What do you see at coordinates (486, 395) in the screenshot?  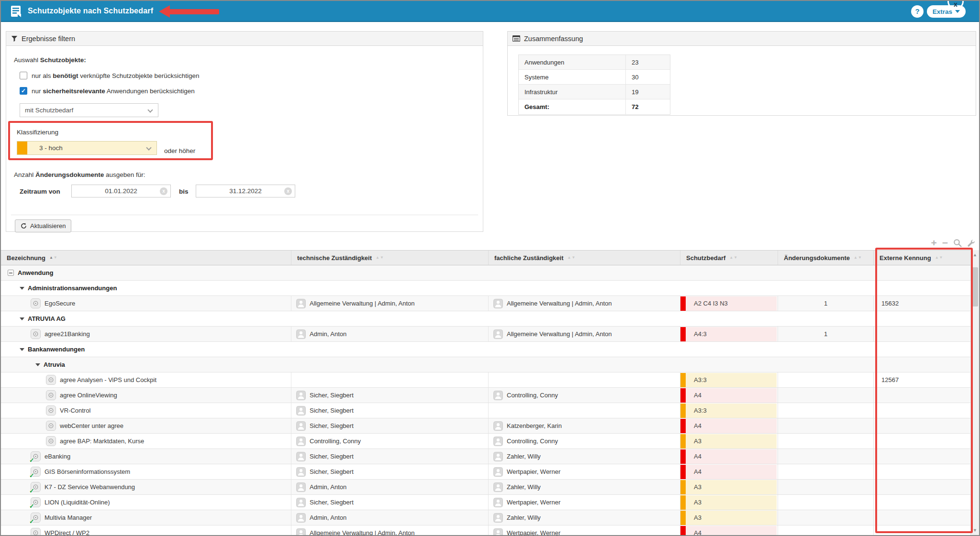 I see `table-row: ✓ agree OnlineViewing Sicher, Siegbert C…` at bounding box center [486, 395].